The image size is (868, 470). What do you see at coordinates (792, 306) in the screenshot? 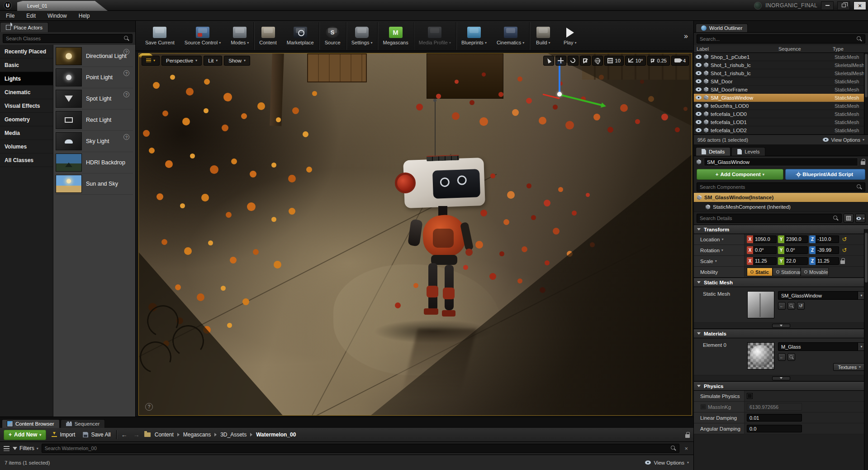
I see `browse-to-asset-button` at bounding box center [792, 306].